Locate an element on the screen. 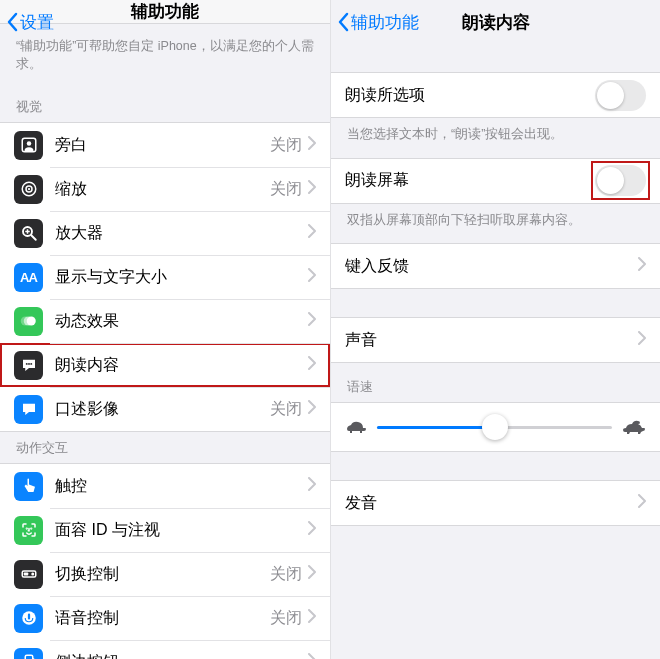 The width and height of the screenshot is (660, 659). group-voices: 声音 is located at coordinates (496, 340).